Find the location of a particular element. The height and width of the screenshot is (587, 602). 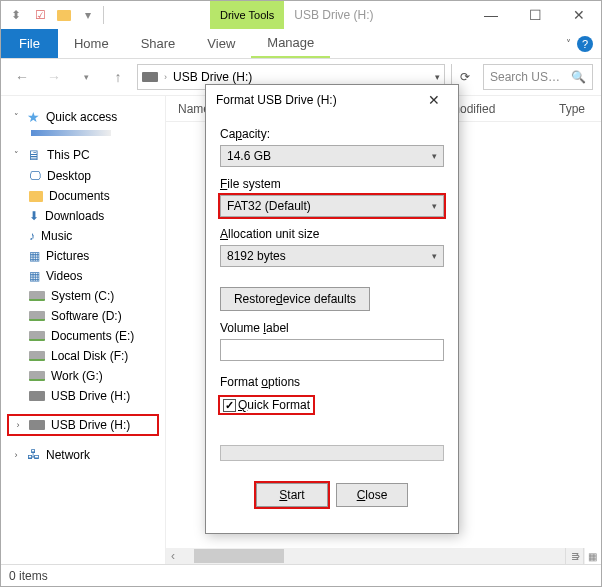

quick-format-label: Quick Format is located at coordinates (274, 405).